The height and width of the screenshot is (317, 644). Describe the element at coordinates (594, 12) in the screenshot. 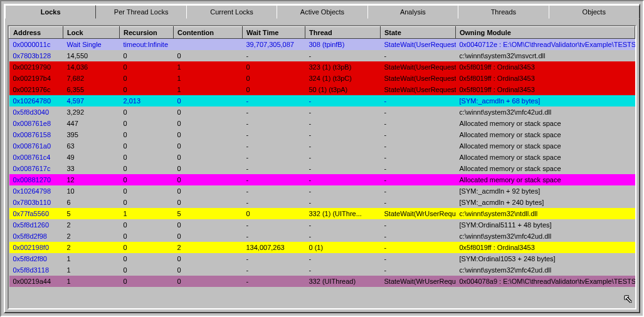

I see `tab-objects: Objects` at that location.